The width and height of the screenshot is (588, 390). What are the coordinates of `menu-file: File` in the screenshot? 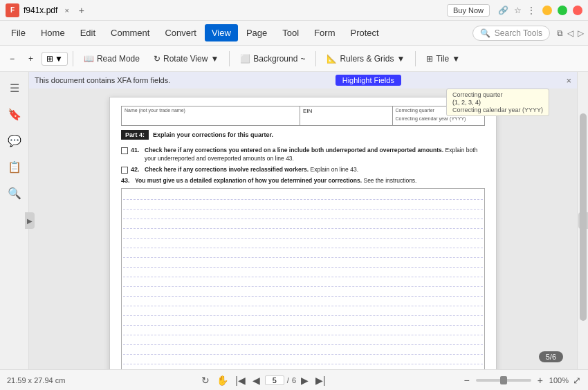 It's located at (18, 33).